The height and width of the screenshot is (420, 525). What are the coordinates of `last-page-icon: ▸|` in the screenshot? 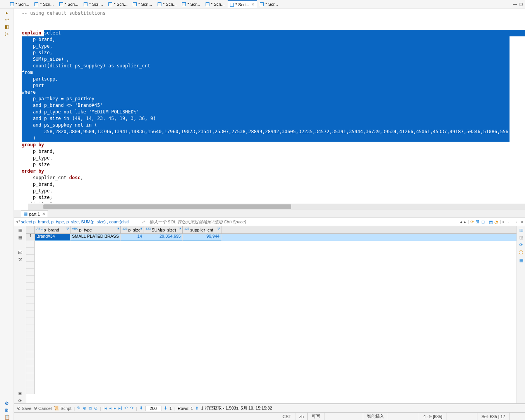 It's located at (120, 408).